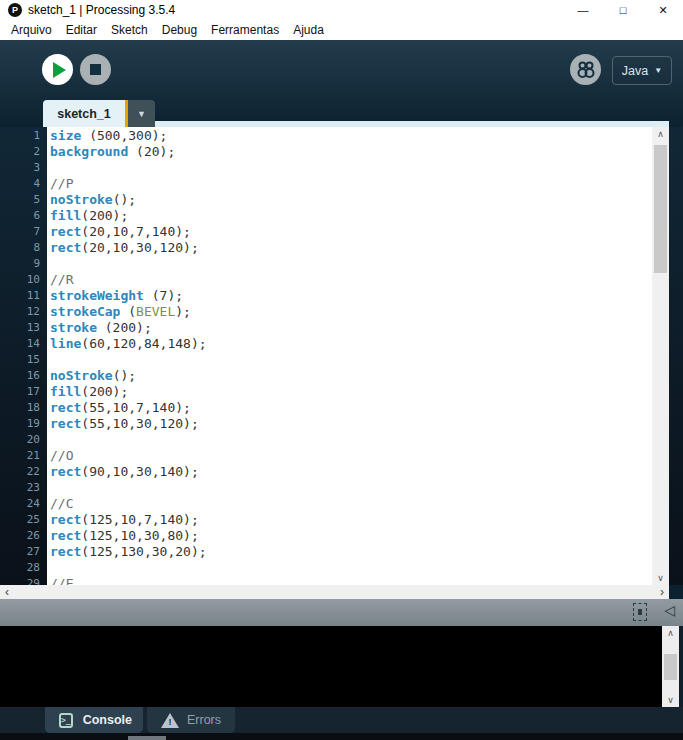 This screenshot has height=740, width=683. I want to click on code-text: rect(55,10,7,140);, so click(116, 408).